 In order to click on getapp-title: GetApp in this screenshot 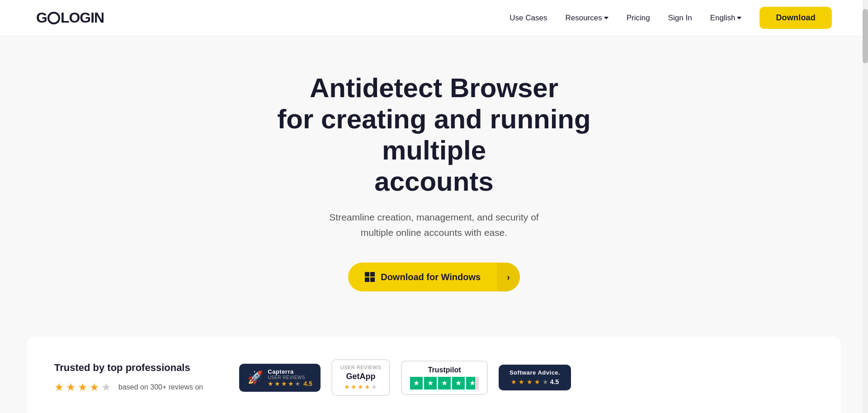, I will do `click(361, 377)`.